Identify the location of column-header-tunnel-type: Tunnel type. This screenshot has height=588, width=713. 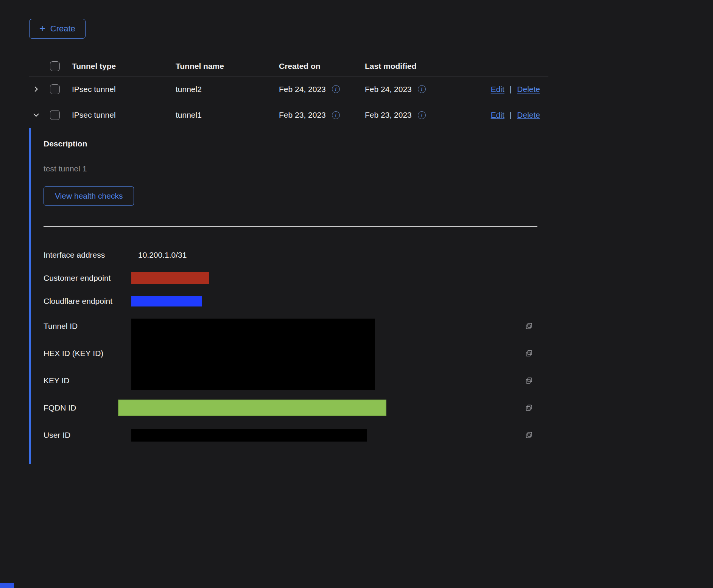
(124, 66).